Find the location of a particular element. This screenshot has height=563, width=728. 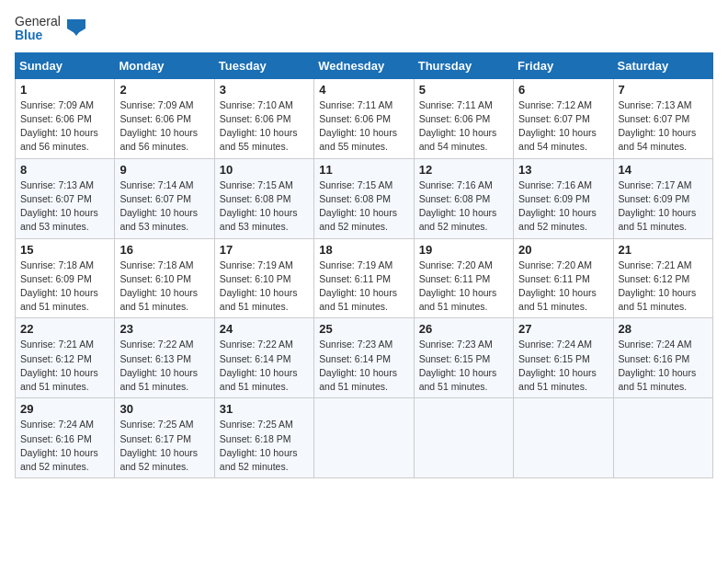

day-number: 21 is located at coordinates (664, 250).